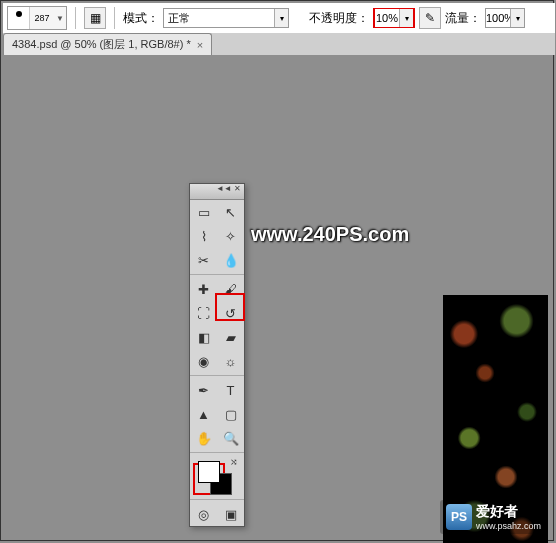  Describe the element at coordinates (204, 337) in the screenshot. I see `eraser-icon: ◧` at that location.